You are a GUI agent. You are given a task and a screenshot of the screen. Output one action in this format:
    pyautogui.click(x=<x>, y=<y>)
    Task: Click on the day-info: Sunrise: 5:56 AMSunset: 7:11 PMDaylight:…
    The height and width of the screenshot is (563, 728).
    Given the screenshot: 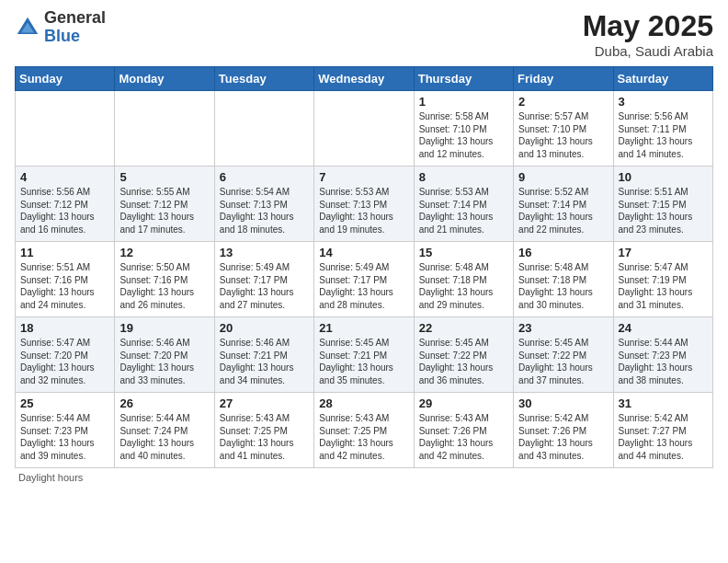 What is the action you would take?
    pyautogui.click(x=656, y=135)
    